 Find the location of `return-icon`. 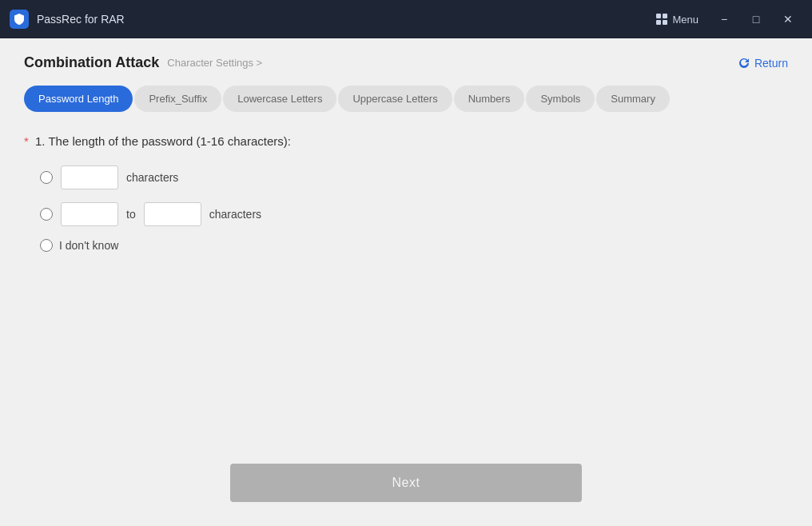

return-icon is located at coordinates (744, 63).